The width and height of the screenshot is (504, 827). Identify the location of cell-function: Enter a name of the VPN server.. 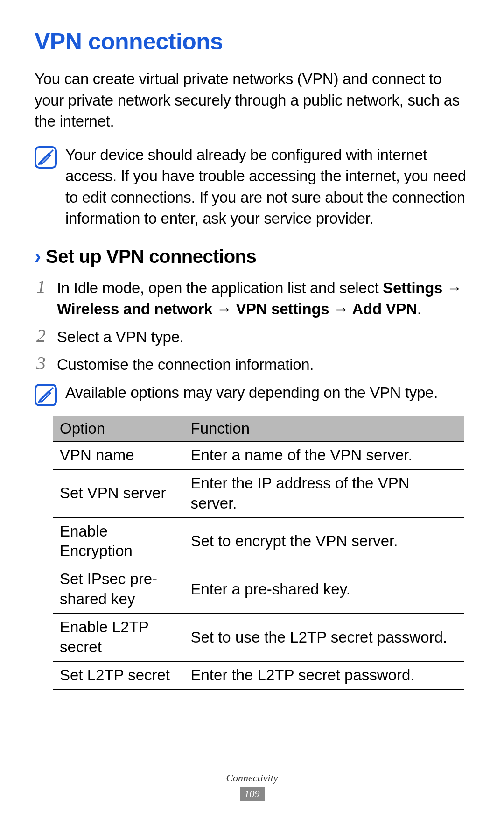
(324, 455).